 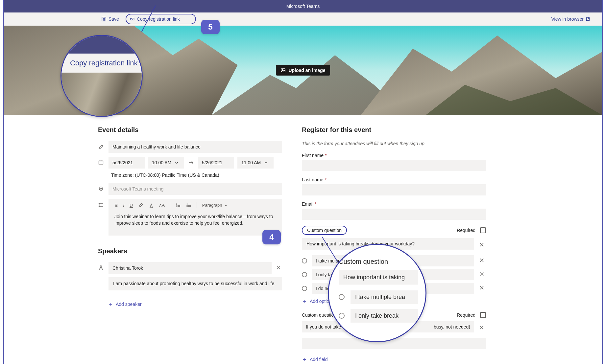 I want to click on description-textarea: Join this webinar to learn tips to impro…, so click(x=195, y=224).